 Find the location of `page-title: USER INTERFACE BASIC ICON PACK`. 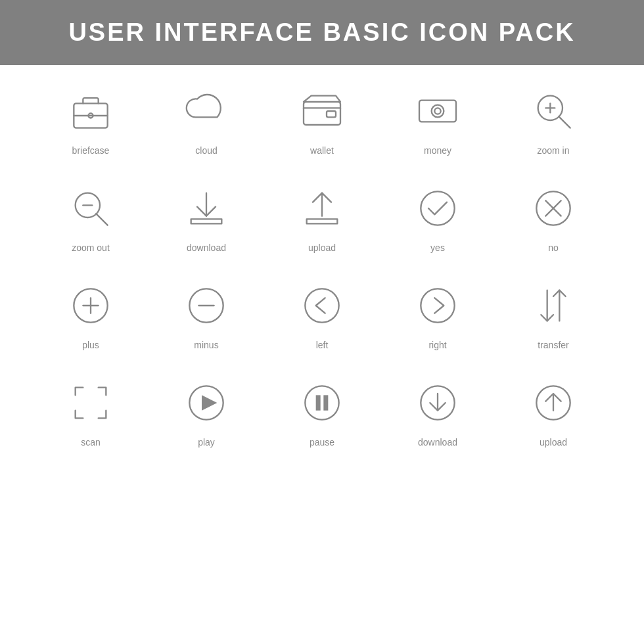

page-title: USER INTERFACE BASIC ICON PACK is located at coordinates (322, 33).